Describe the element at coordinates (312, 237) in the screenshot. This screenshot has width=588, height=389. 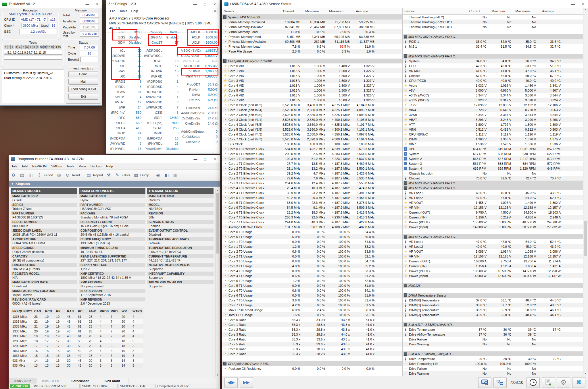
I see `sensor-row: ◔Core 0 T1 Usage6.0 %0.0 %100.0 %85.0 %` at that location.